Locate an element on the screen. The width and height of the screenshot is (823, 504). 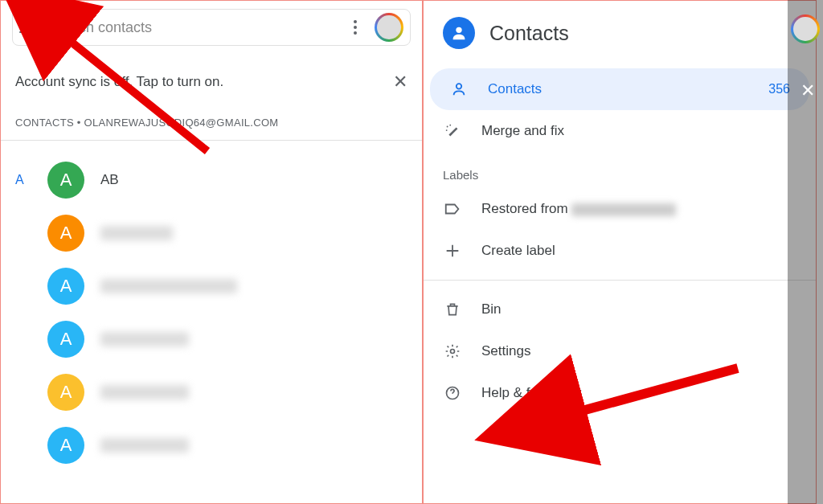
menu-icon is located at coordinates (29, 27).